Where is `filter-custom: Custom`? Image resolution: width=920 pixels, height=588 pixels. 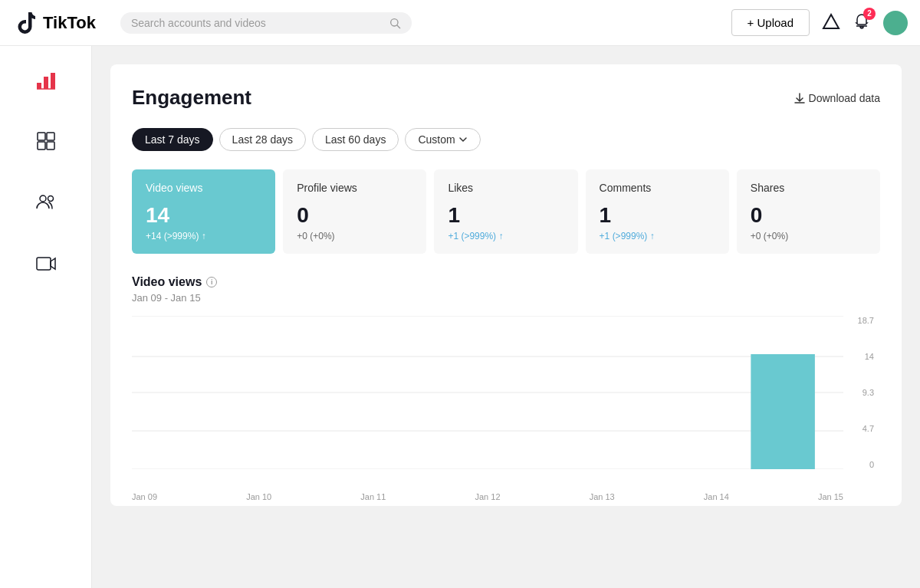
filter-custom: Custom is located at coordinates (442, 140).